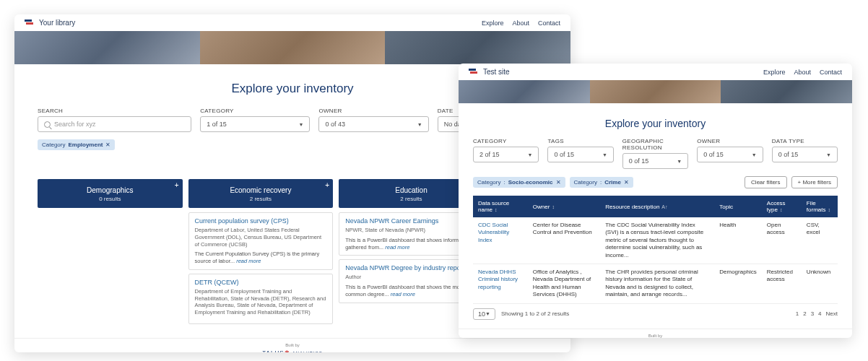 The width and height of the screenshot is (868, 361). Describe the element at coordinates (500, 283) in the screenshot. I see `source-link: Nevada DHHS Criminal history reporting` at that location.